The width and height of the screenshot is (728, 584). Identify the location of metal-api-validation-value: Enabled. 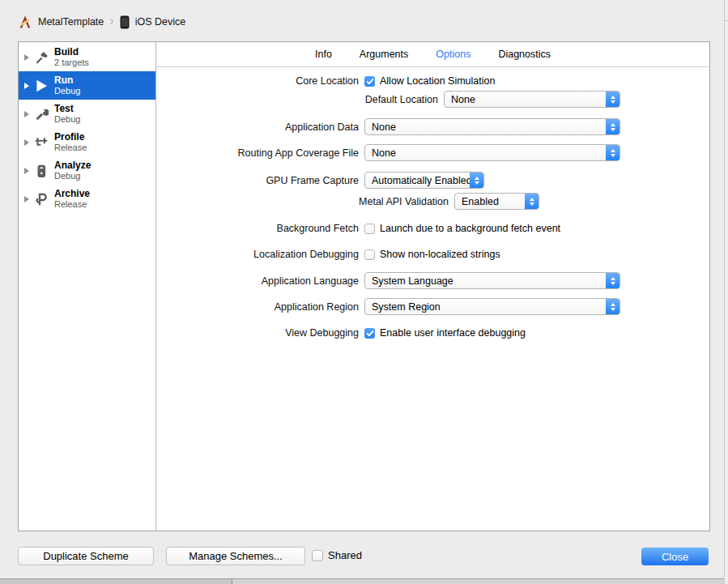
(480, 202).